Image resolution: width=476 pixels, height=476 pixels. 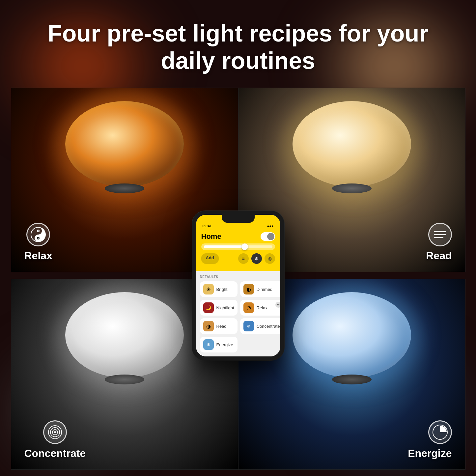 I want to click on label-concentrate: Concentrate, so click(x=55, y=440).